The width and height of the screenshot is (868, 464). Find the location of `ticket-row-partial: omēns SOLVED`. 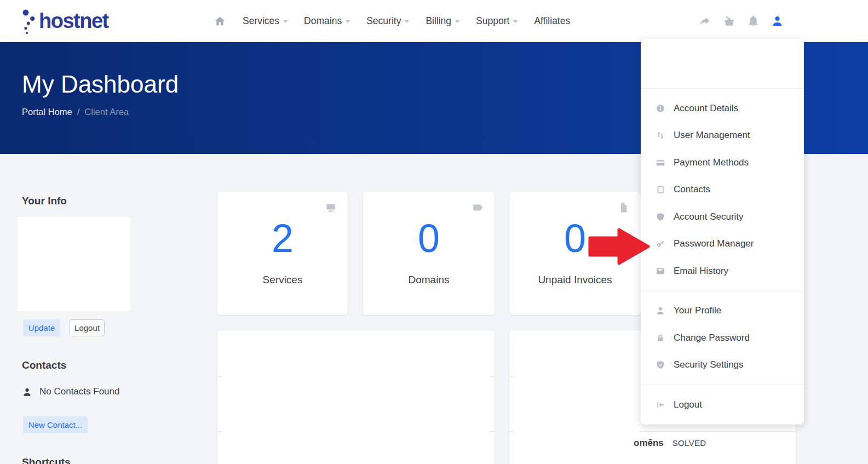

ticket-row-partial: omēns SOLVED is located at coordinates (670, 443).